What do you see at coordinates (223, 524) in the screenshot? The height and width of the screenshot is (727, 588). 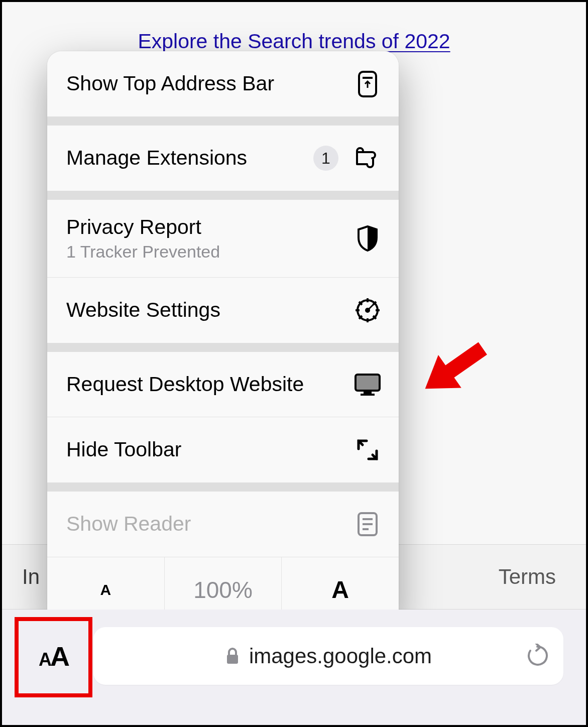 I see `menu-show-reader: Show Reader` at bounding box center [223, 524].